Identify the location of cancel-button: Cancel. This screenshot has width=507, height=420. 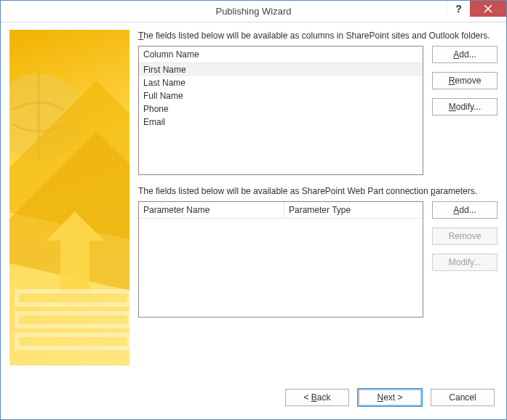
(463, 397).